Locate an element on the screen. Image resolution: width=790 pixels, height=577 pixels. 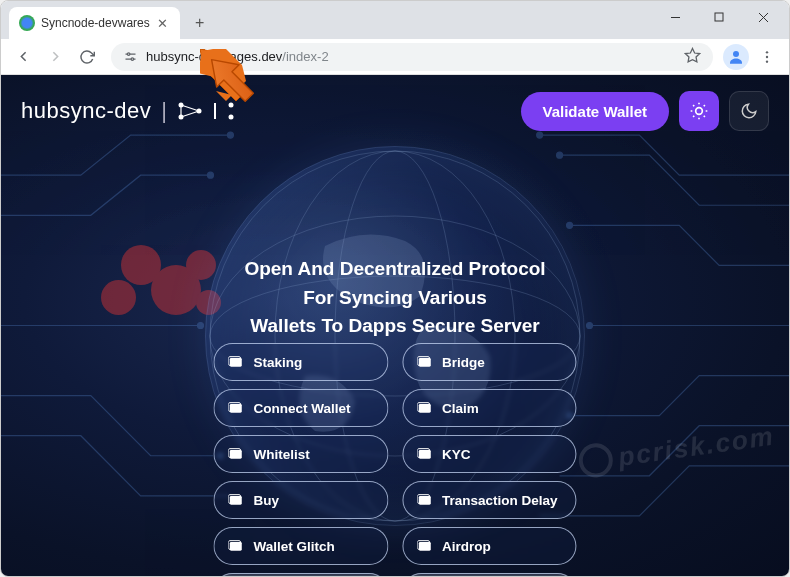
site-logo: hubsync-dev | is located at coordinates (129, 111).